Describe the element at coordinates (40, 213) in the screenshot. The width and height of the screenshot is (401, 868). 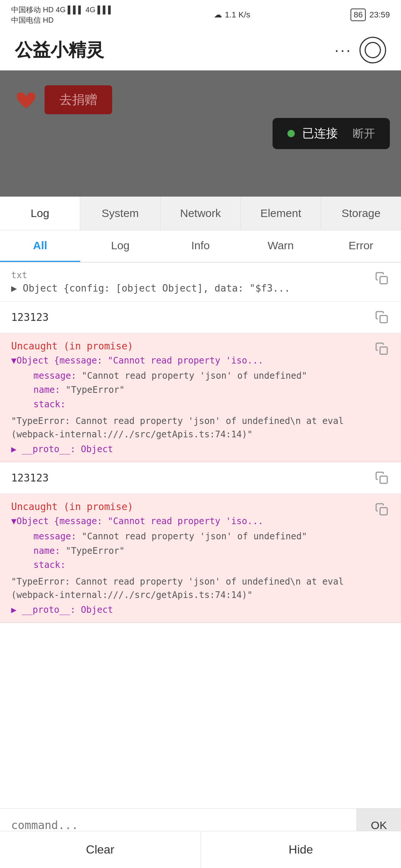
I see `tab-log: Log` at that location.